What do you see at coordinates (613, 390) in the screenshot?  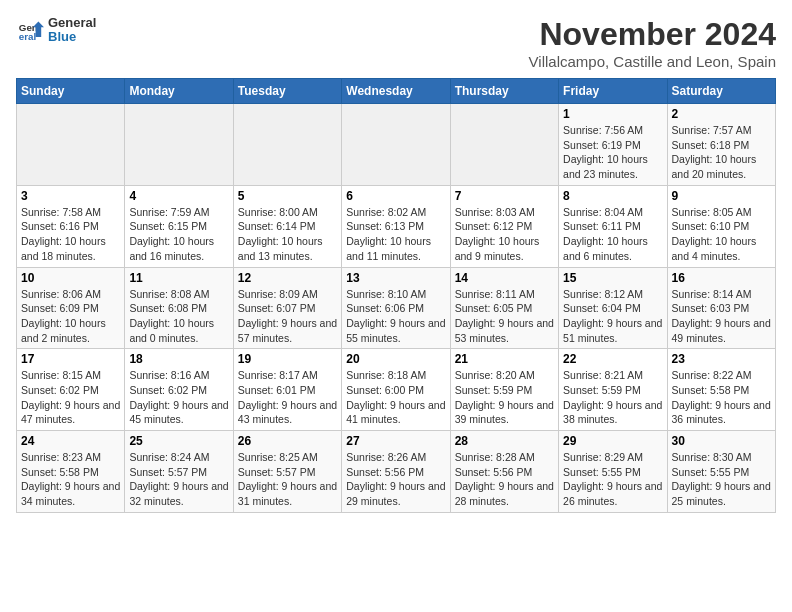 I see `calendar-cell: 22Sunrise: 8:21 AM Sunset: 5:59 PM Dayli…` at bounding box center [613, 390].